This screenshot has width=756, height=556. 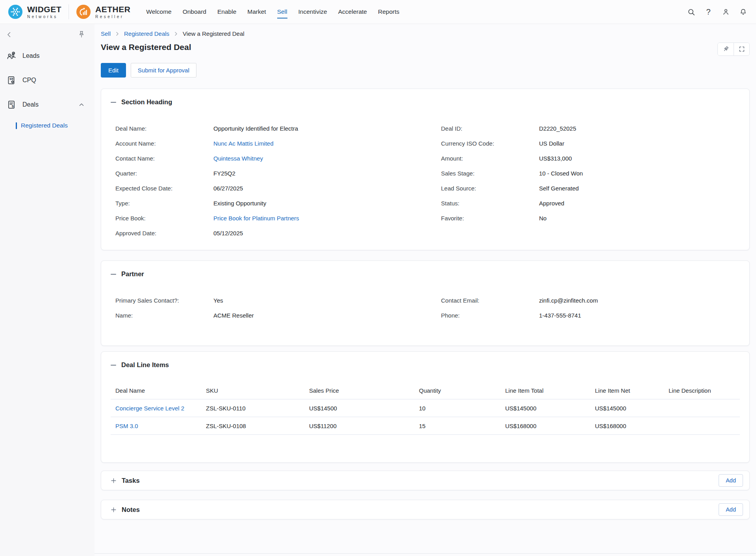 What do you see at coordinates (165, 173) in the screenshot?
I see `field-label: Quarter:` at bounding box center [165, 173].